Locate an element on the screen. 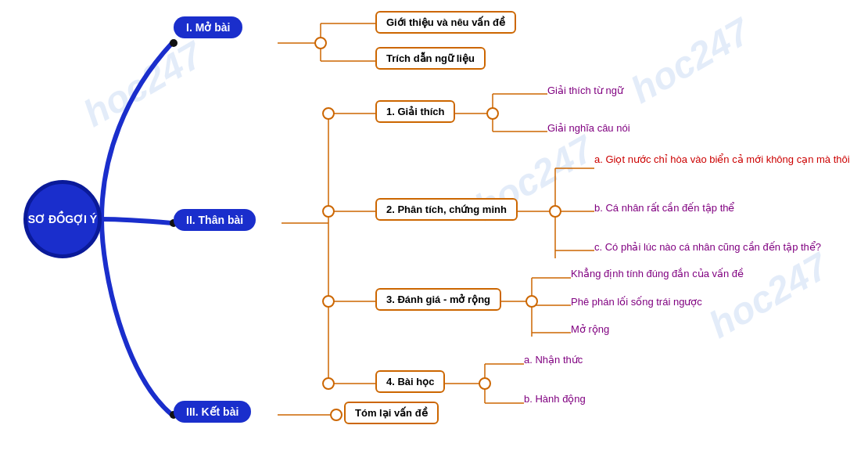 Image resolution: width=868 pixels, height=454 pixels. leaf-nhan-thuc: a. Nhận thức is located at coordinates (554, 360).